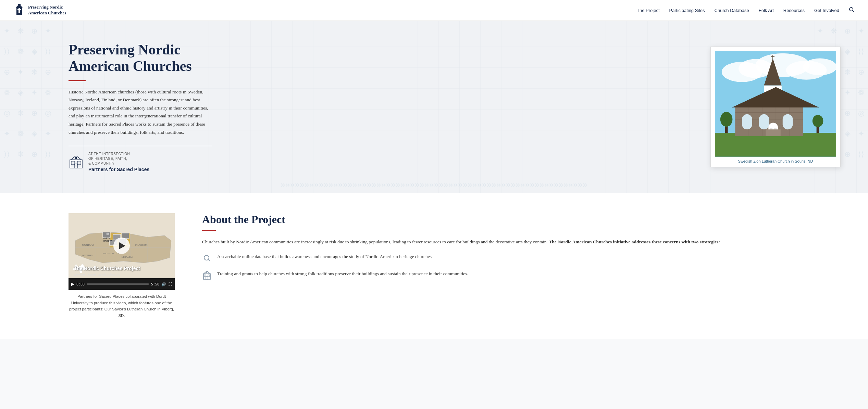 The height and width of the screenshot is (409, 868). I want to click on nav-link-getinvolved: Get Involved, so click(827, 10).